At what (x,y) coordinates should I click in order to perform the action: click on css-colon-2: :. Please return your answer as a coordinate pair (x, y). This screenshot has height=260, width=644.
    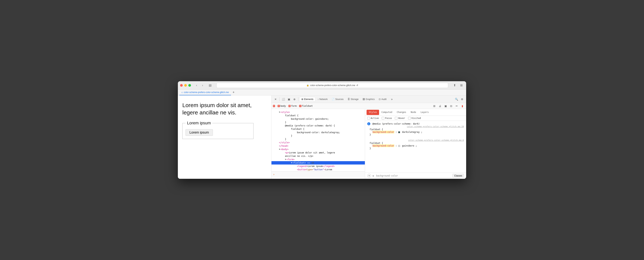
    Looking at the image, I should click on (397, 146).